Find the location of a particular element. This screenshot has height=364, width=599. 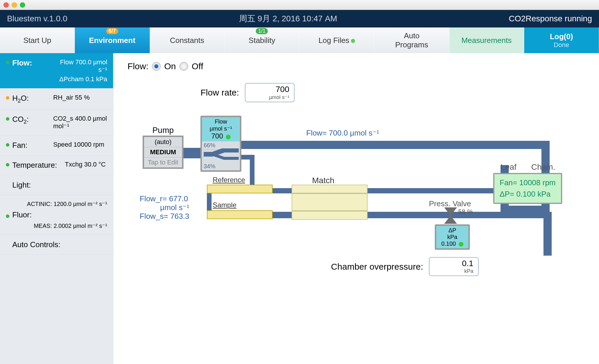

status-dot-icon is located at coordinates (353, 41).